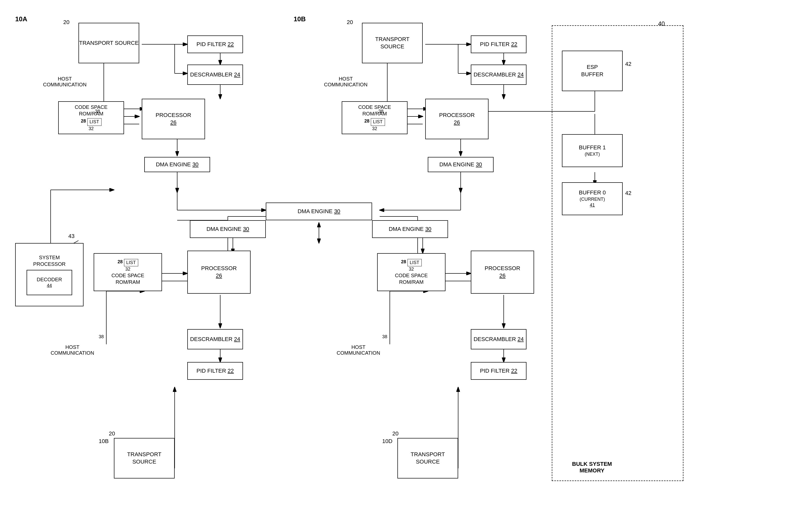 The width and height of the screenshot is (812, 520). I want to click on label-10B: 10B, so click(300, 19).